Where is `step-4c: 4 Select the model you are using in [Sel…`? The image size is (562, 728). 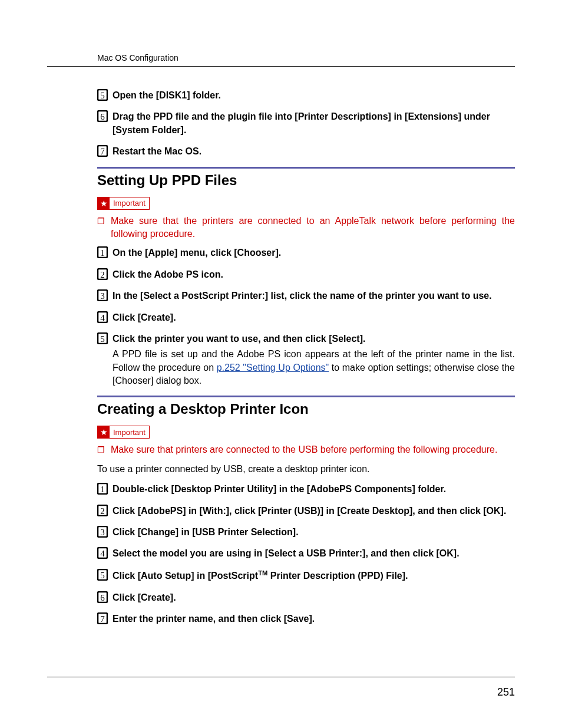
step-4c: 4 Select the model you are using in [Sel… is located at coordinates (306, 554).